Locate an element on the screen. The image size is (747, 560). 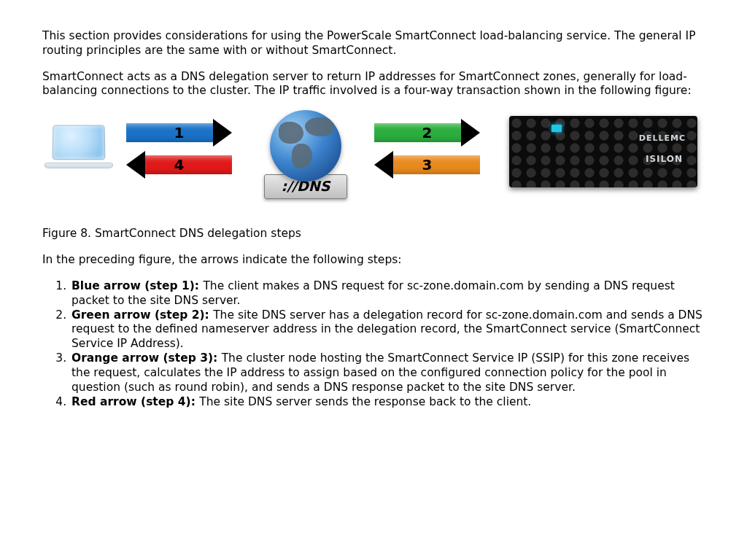
step-lead: Red arrow (step 4): is located at coordinates (136, 402).